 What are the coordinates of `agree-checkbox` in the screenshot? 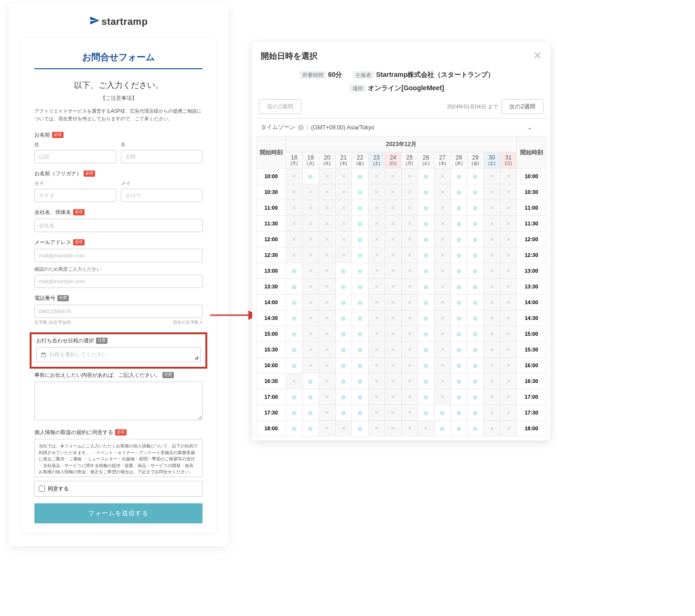 It's located at (42, 489).